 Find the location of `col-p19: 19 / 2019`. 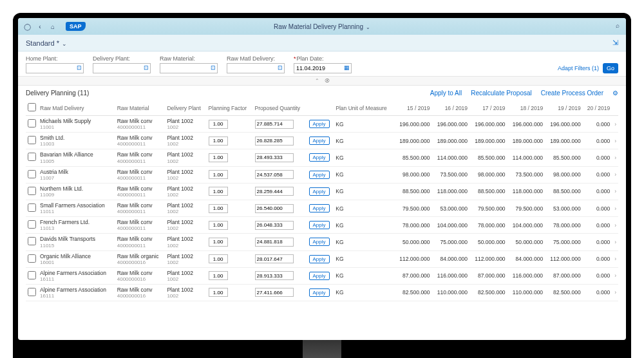

col-p19: 19 / 2019 is located at coordinates (564, 108).